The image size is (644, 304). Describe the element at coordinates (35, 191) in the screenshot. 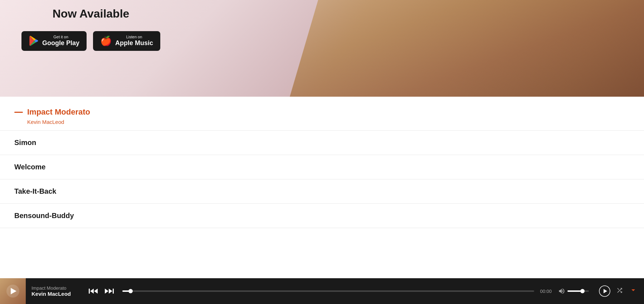

I see `track-name: Take-It-Back` at that location.